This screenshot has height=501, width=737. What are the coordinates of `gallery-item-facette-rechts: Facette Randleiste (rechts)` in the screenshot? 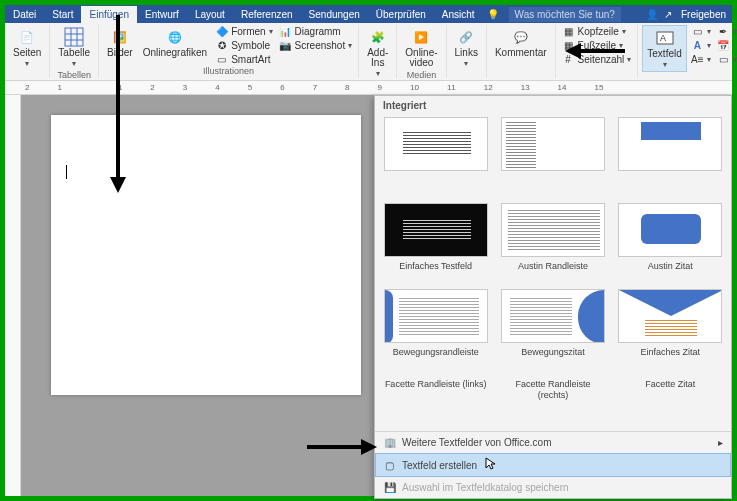 It's located at (553, 391).